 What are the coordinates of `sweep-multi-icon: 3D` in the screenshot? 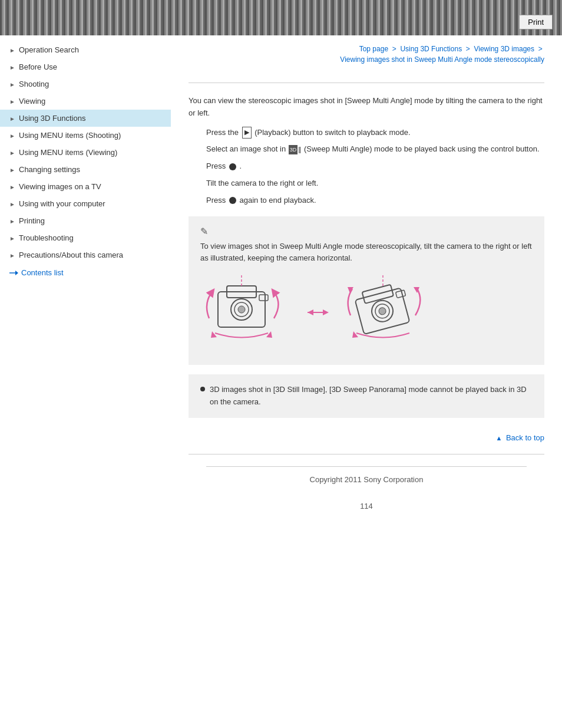 It's located at (293, 150).